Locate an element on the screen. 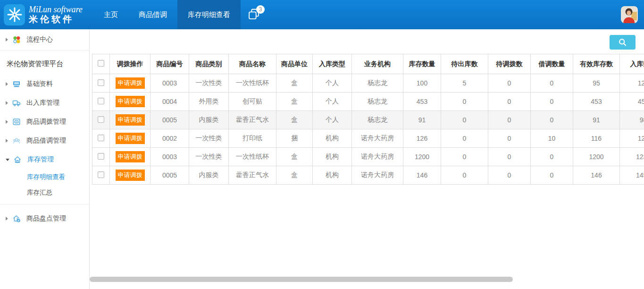 The height and width of the screenshot is (289, 644). col-header: 待出库数 is located at coordinates (465, 64).